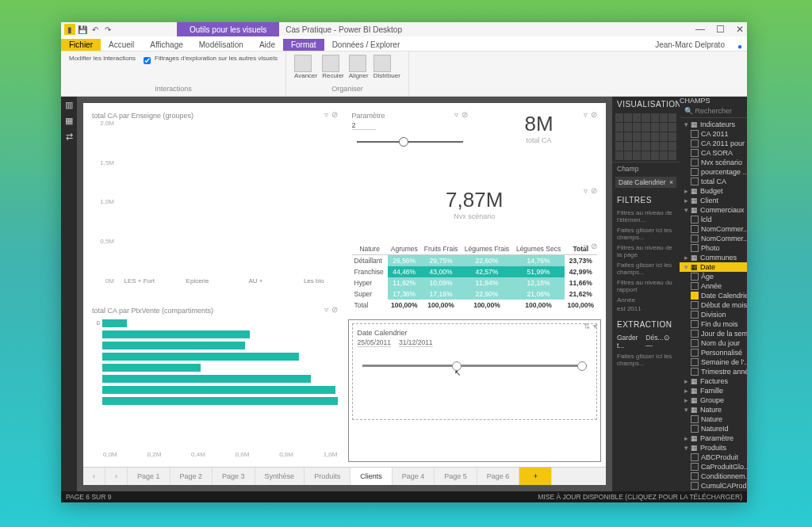 Image resolution: width=812 pixels, height=527 pixels. What do you see at coordinates (714, 277) in the screenshot?
I see `field-node: Âge` at bounding box center [714, 277].